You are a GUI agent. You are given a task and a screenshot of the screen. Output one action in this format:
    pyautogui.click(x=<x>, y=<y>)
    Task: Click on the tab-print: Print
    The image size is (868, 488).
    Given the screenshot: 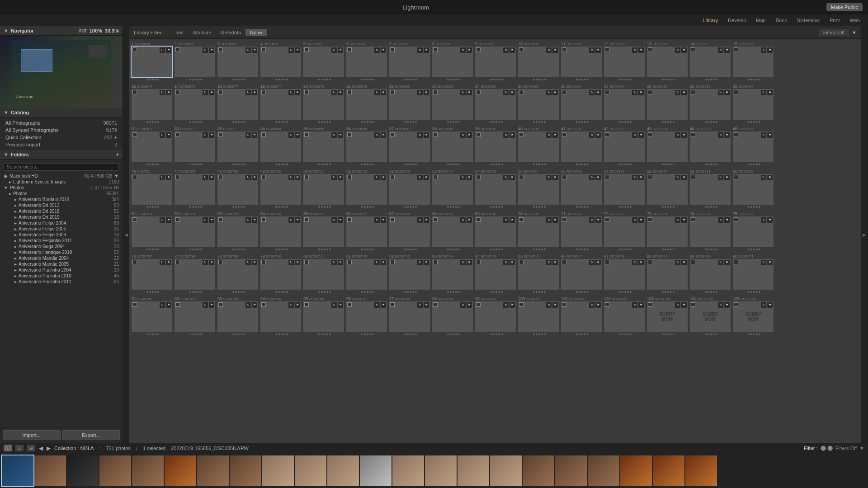 What is the action you would take?
    pyautogui.click(x=835, y=20)
    